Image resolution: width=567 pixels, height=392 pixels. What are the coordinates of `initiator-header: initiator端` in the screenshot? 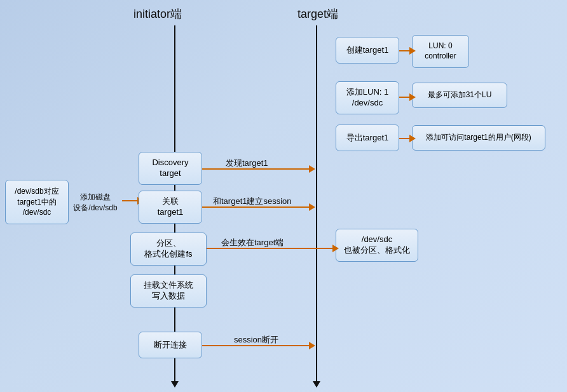 It's located at (158, 14).